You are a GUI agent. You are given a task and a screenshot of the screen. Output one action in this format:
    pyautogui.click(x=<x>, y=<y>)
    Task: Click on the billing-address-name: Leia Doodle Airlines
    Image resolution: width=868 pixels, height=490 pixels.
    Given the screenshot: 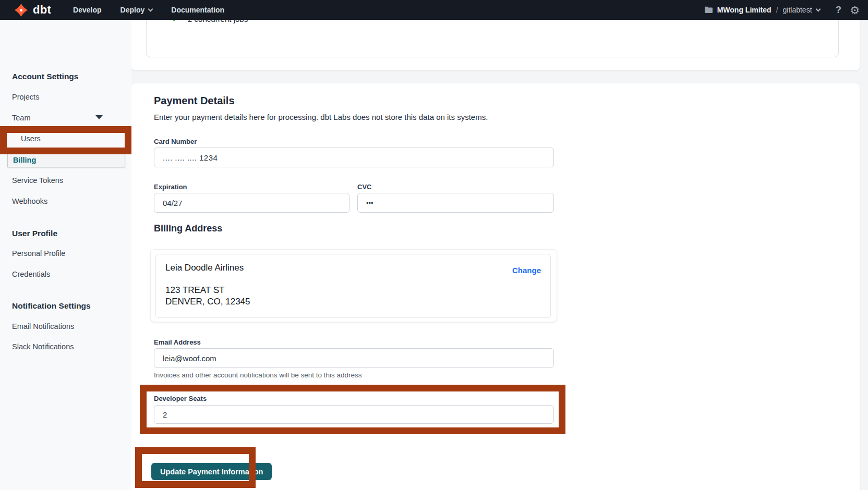 What is the action you would take?
    pyautogui.click(x=204, y=268)
    